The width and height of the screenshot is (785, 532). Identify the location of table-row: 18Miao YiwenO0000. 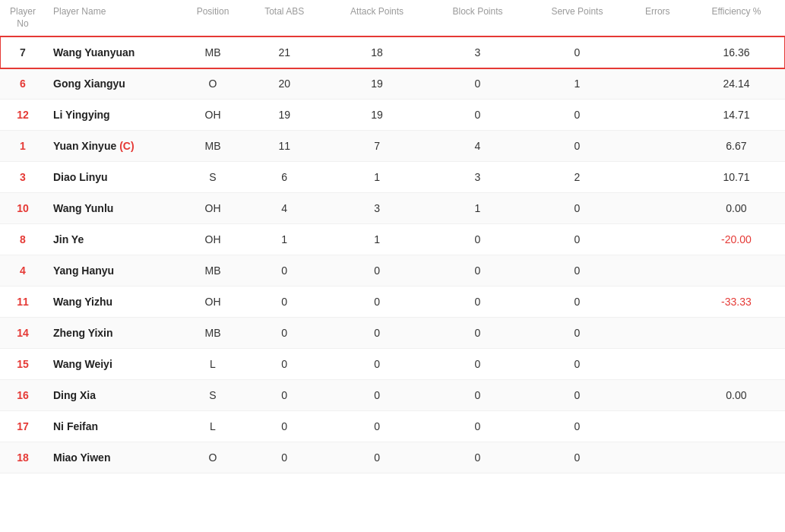
(392, 458).